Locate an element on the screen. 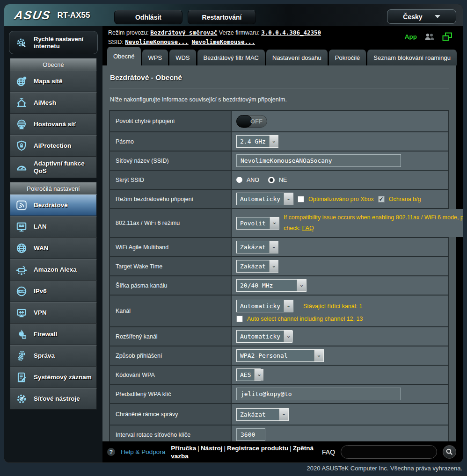  tab-radius: Nastavení dosahu is located at coordinates (297, 58).